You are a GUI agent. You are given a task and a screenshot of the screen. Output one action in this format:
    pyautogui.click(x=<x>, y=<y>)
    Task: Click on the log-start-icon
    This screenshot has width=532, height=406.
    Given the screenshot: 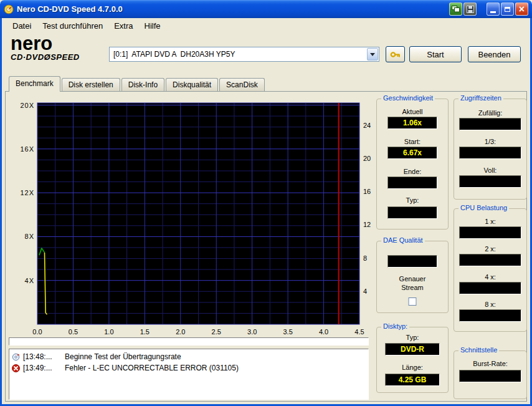 What is the action you would take?
    pyautogui.click(x=16, y=357)
    